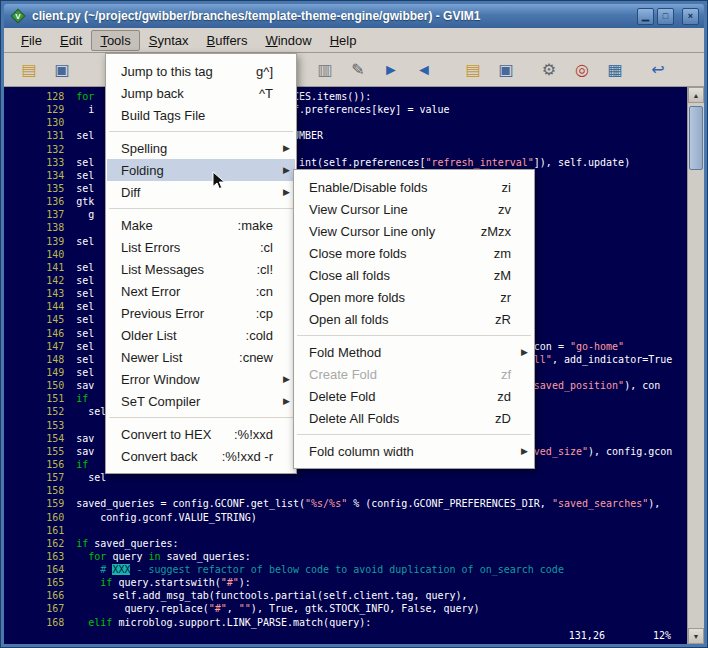 The width and height of the screenshot is (708, 648). What do you see at coordinates (346, 556) in the screenshot?
I see `code-line-163: 163 for query in saved_queries:` at bounding box center [346, 556].